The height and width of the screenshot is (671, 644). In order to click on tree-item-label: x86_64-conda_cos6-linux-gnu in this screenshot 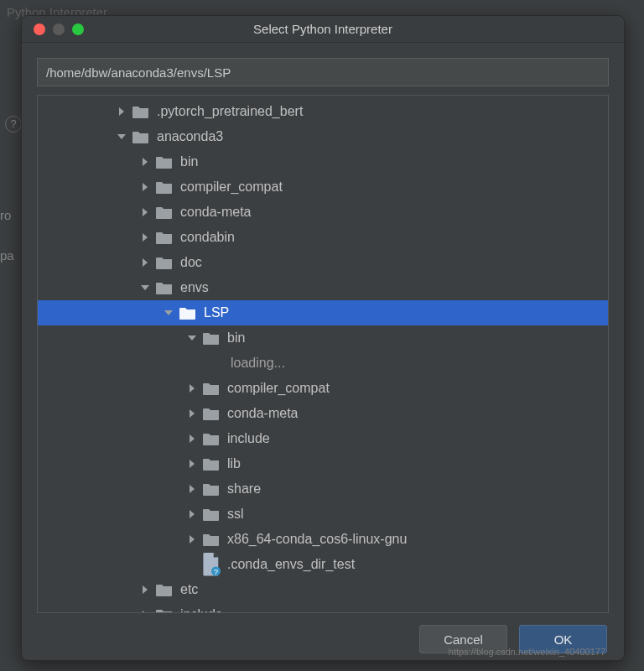, I will do `click(418, 539)`.